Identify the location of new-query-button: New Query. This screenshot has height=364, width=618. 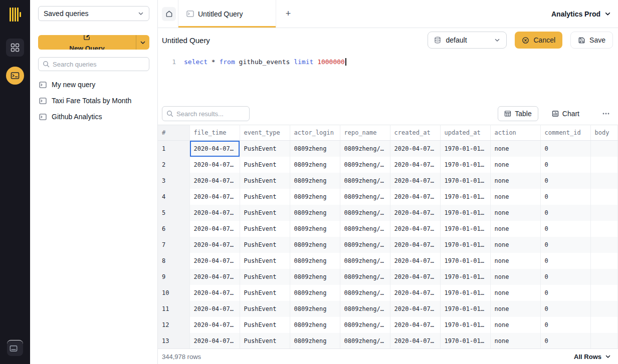
(87, 42).